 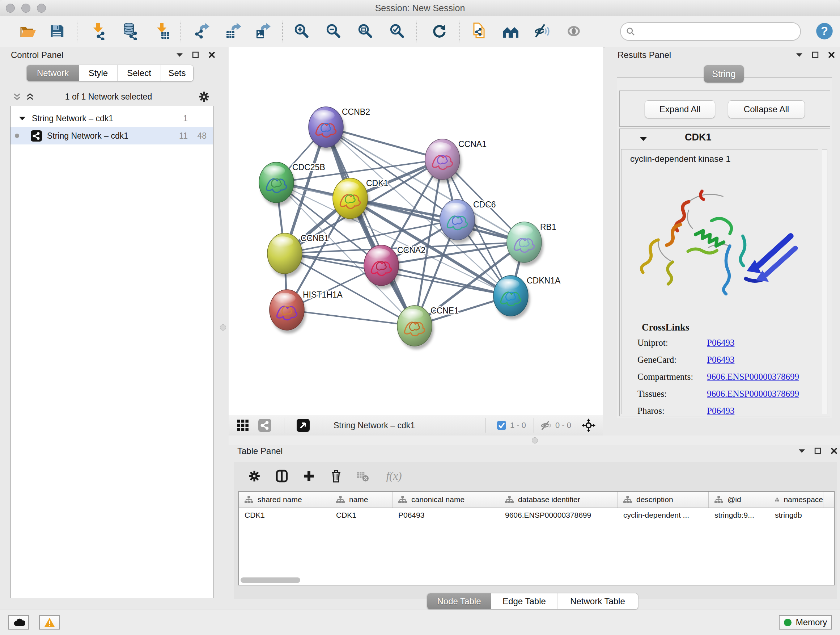 I want to click on tab-network-table: Network Table, so click(x=598, y=601).